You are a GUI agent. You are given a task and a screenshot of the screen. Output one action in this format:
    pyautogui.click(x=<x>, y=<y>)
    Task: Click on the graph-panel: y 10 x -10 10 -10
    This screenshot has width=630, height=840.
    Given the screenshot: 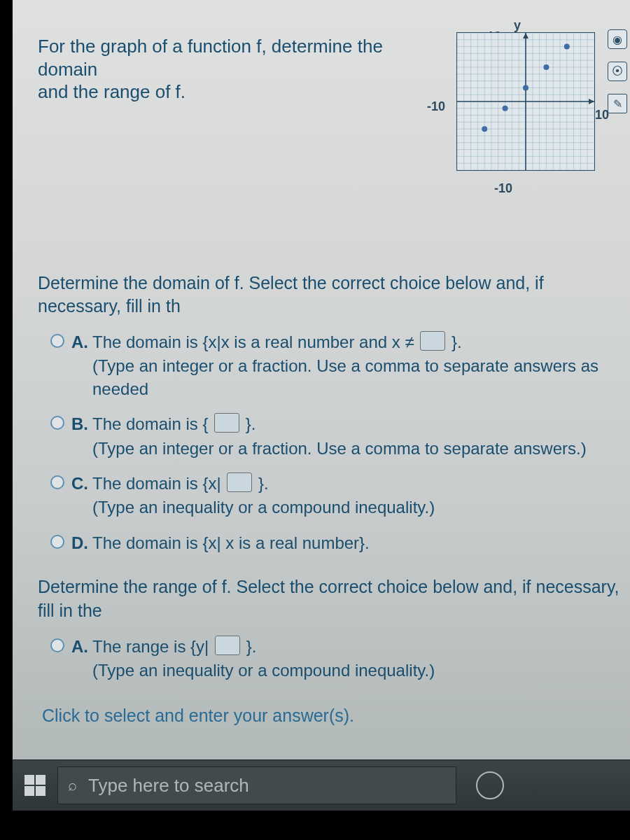 What is the action you would take?
    pyautogui.click(x=526, y=113)
    